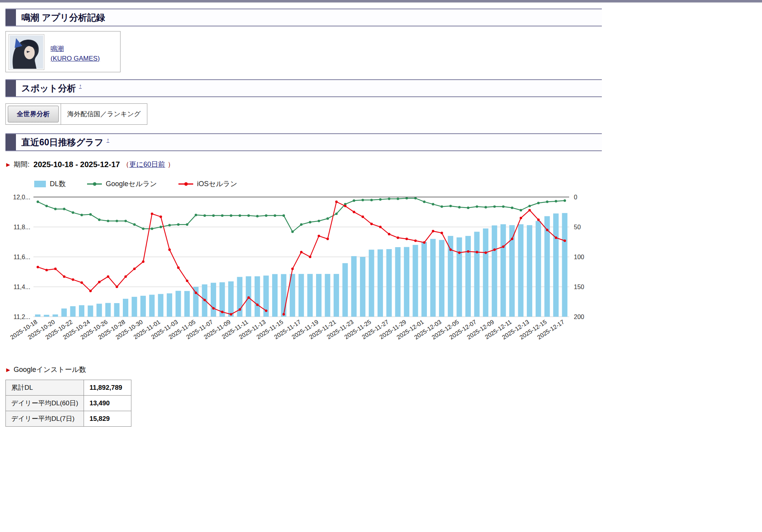  Describe the element at coordinates (58, 184) in the screenshot. I see `legend-label-dl: DL数` at that location.